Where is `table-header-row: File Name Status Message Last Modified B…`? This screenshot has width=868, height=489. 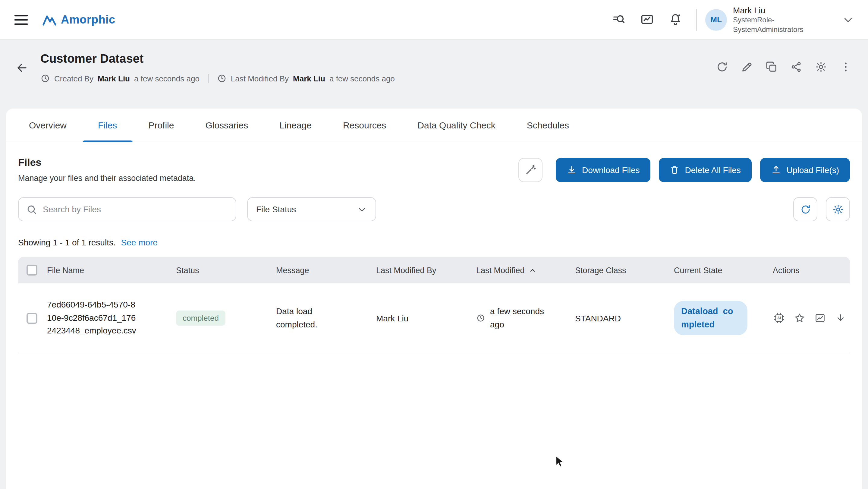 table-header-row: File Name Status Message Last Modified B… is located at coordinates (434, 270).